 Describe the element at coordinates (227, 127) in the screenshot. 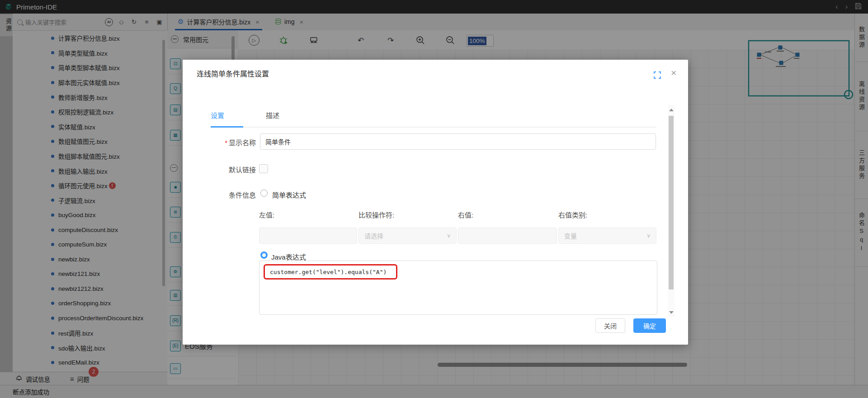

I see `active-tab-indicator` at that location.